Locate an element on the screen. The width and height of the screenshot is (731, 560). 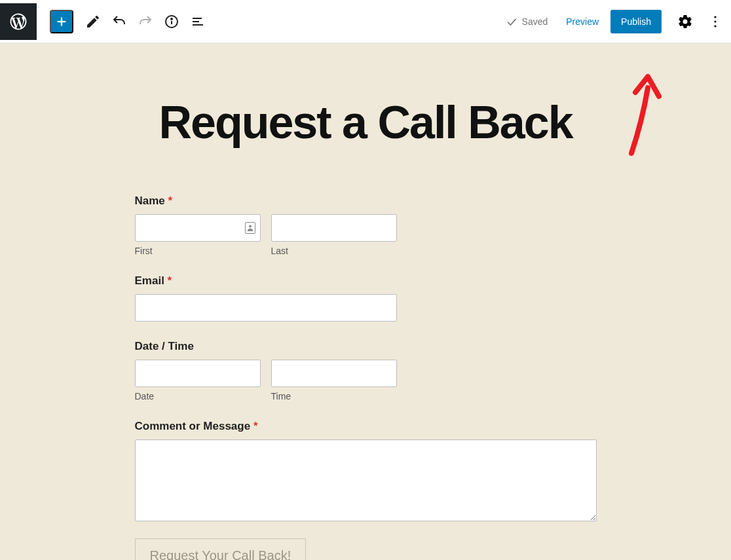
field-name-group: Name * First Last is located at coordinates (366, 225).